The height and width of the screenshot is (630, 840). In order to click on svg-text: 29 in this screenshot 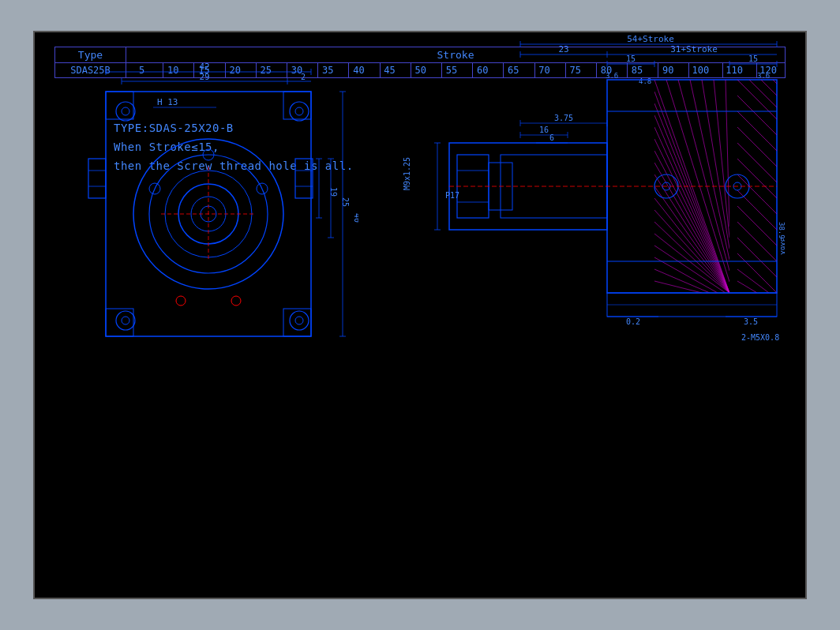, I will do `click(204, 77)`.